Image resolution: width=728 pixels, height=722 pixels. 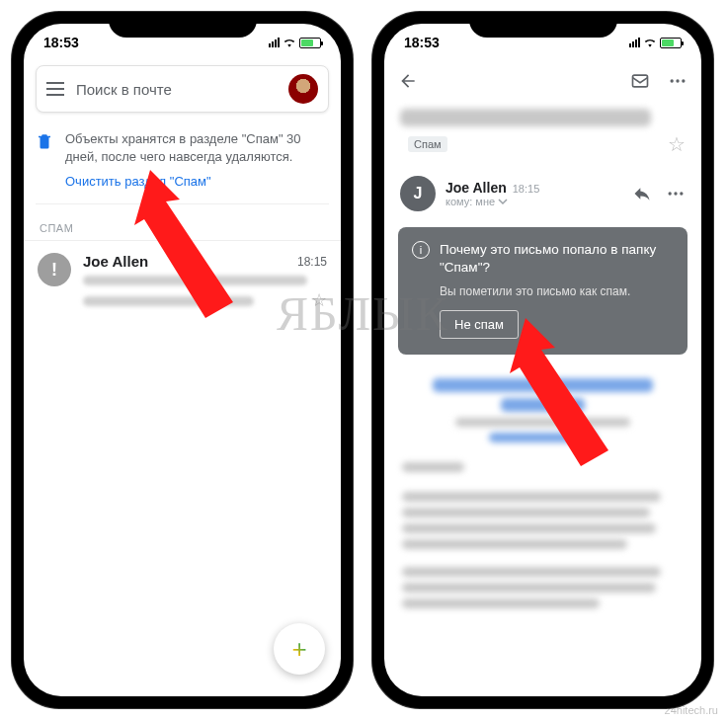 I want to click on menu-icon, so click(x=55, y=89).